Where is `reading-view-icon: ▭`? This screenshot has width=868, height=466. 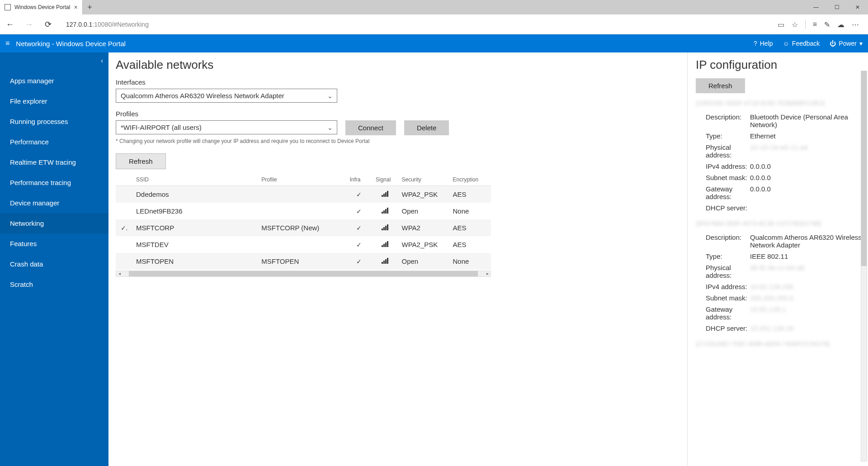 reading-view-icon: ▭ is located at coordinates (781, 24).